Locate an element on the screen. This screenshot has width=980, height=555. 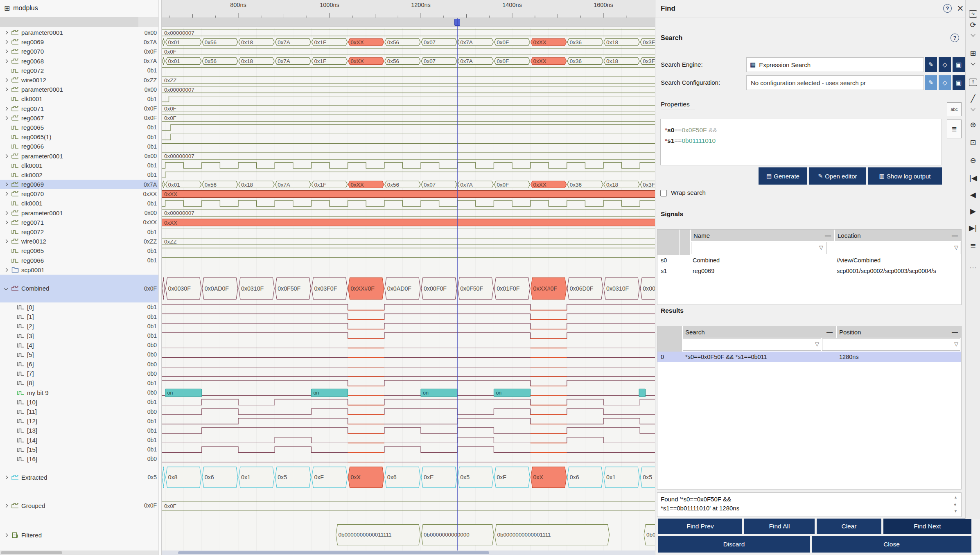
edit-config-button: ✎ is located at coordinates (931, 83).